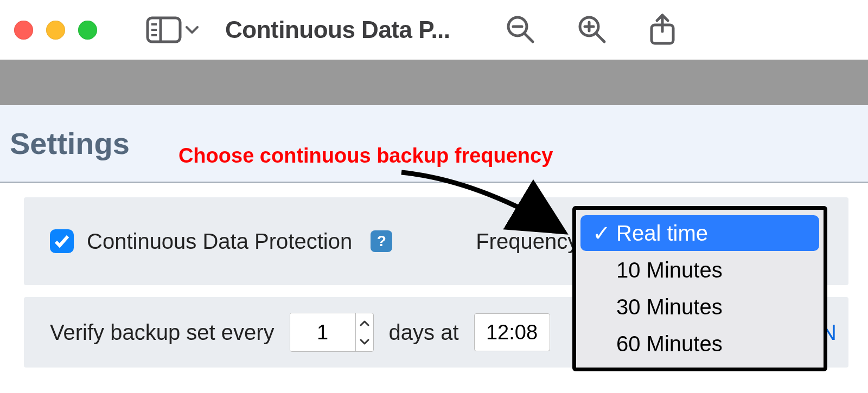 The image size is (868, 393). What do you see at coordinates (700, 344) in the screenshot?
I see `frequency-option-60min: 60 Minutes` at bounding box center [700, 344].